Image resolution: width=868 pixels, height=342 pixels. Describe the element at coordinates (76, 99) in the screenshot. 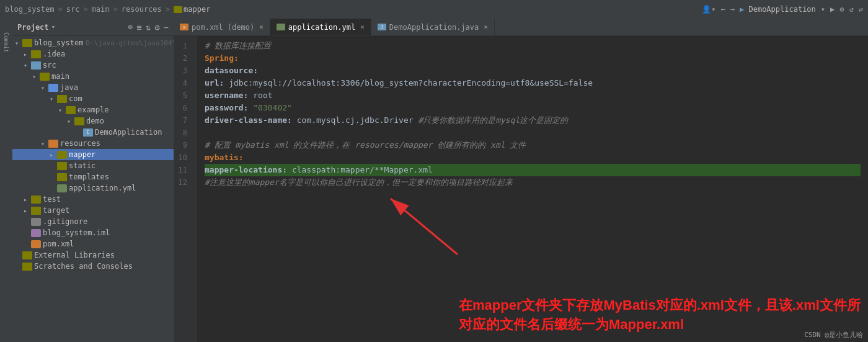

I see `tree-label-com: com` at that location.